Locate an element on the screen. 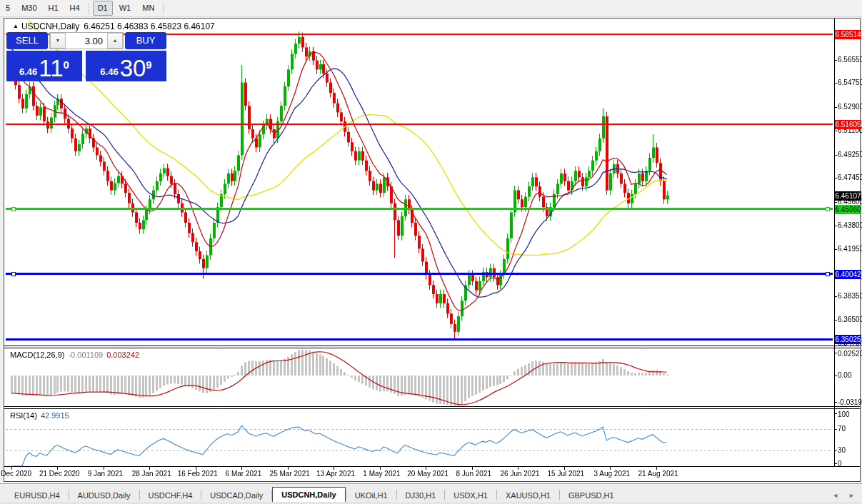 Image resolution: width=862 pixels, height=504 pixels. sell-price-small: 6.46 is located at coordinates (29, 72).